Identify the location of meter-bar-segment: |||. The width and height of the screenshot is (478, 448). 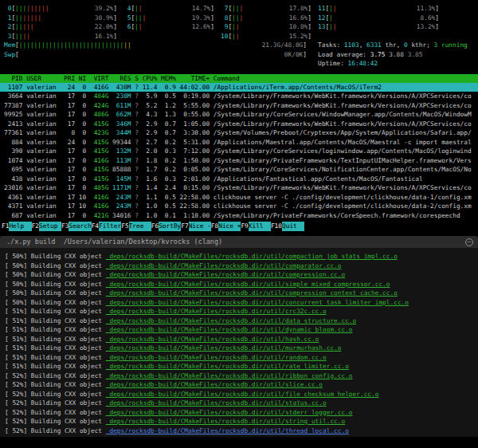
(21, 8).